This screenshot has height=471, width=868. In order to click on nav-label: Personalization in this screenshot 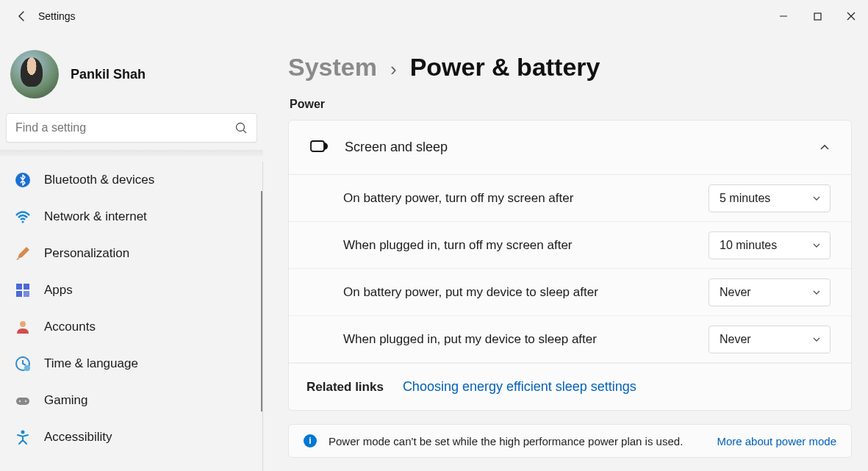, I will do `click(87, 254)`.